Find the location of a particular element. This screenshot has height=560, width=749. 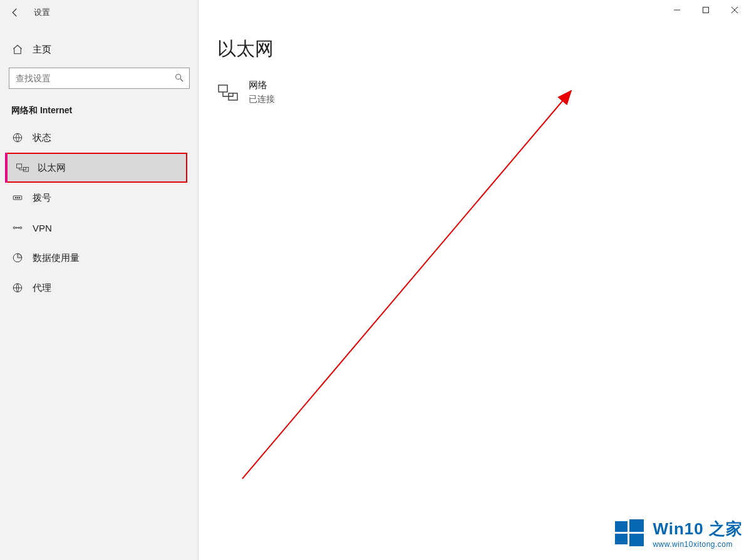

back-button is located at coordinates (15, 13).